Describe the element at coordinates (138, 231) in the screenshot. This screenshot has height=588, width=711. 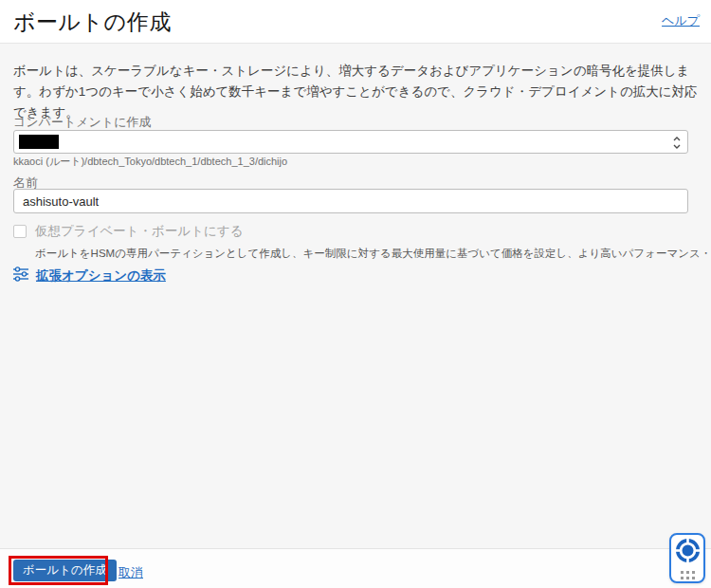
I see `private-vault-label: 仮想プライベート・ボールトにする` at that location.